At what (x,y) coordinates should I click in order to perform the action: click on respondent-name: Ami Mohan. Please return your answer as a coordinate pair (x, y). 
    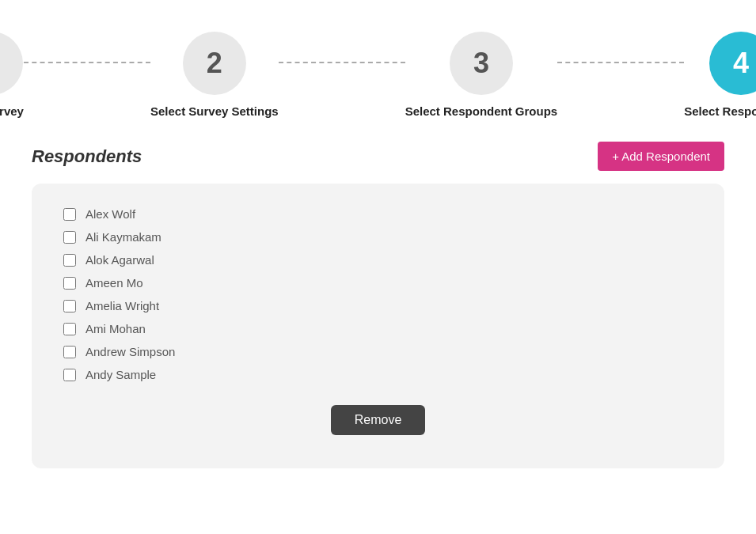
    Looking at the image, I should click on (116, 329).